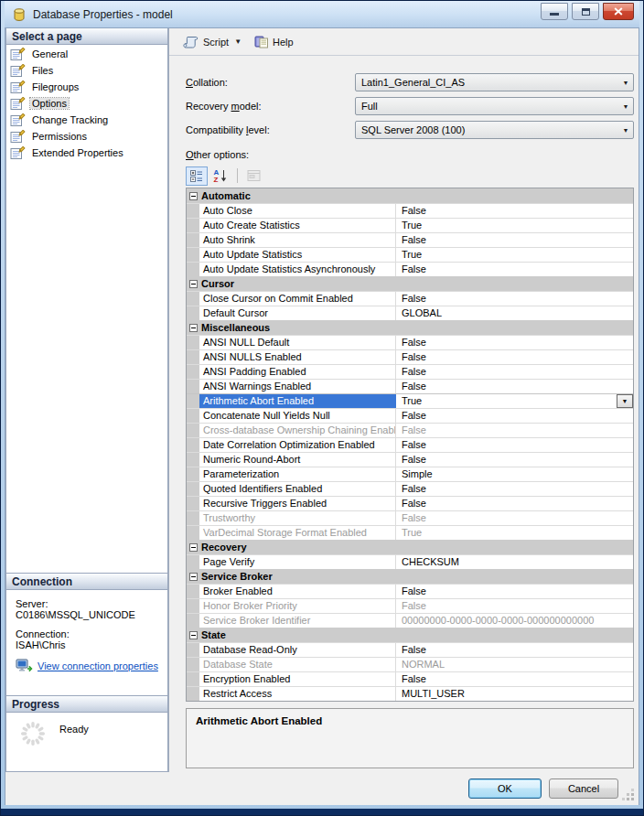  What do you see at coordinates (410, 738) in the screenshot?
I see `property-description-panel: Arithmetic Abort Enabled` at bounding box center [410, 738].